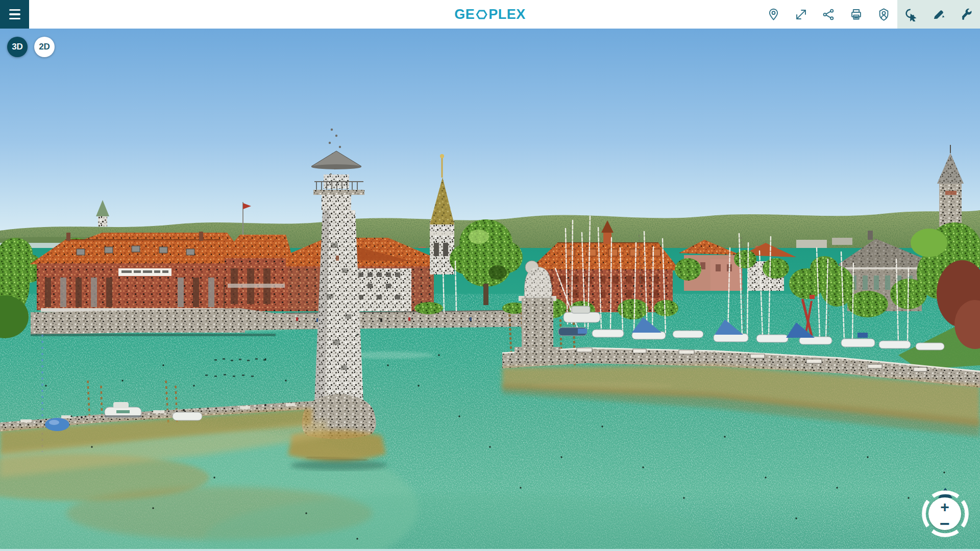 The width and height of the screenshot is (980, 551). What do you see at coordinates (44, 47) in the screenshot?
I see `view-2d-button: 2D` at bounding box center [44, 47].